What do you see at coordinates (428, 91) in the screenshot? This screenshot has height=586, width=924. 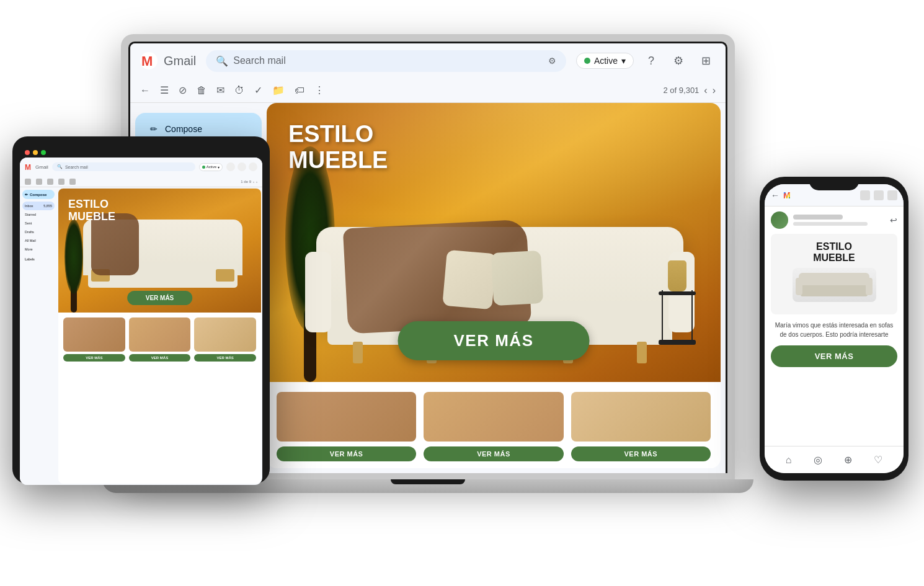 I see `gmail-toolbar: ← ☰ ⊘ 🗑 ✉ ⏱ ✓ 📁 🏷 ⋮ 2 of 9,301` at bounding box center [428, 91].